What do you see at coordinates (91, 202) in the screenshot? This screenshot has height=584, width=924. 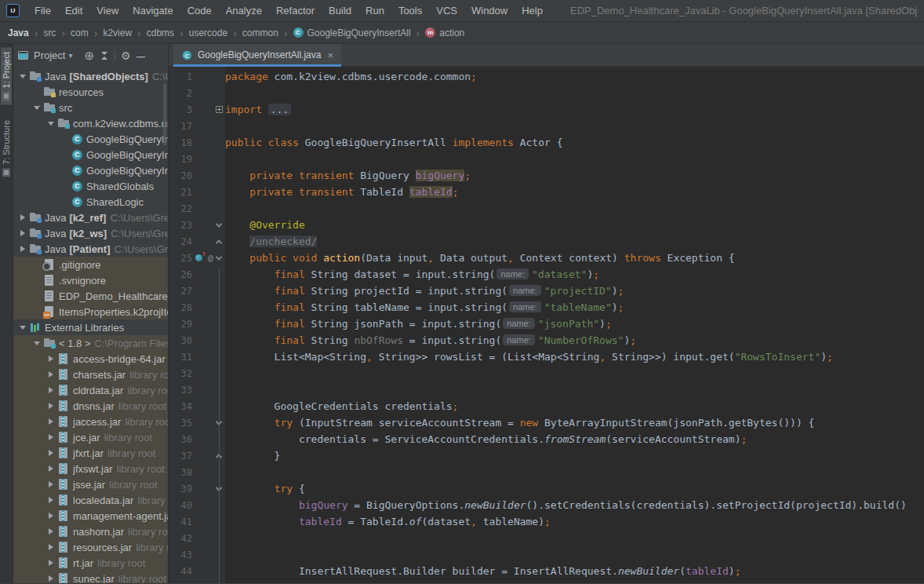 I see `tree-item-sharedlogic: SharedLogic` at bounding box center [91, 202].